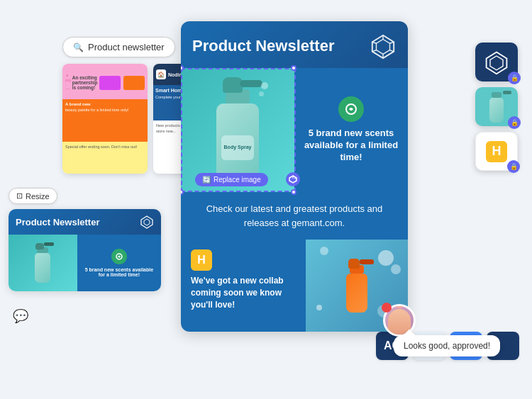  What do you see at coordinates (497, 62) in the screenshot?
I see `geo-icon` at bounding box center [497, 62].